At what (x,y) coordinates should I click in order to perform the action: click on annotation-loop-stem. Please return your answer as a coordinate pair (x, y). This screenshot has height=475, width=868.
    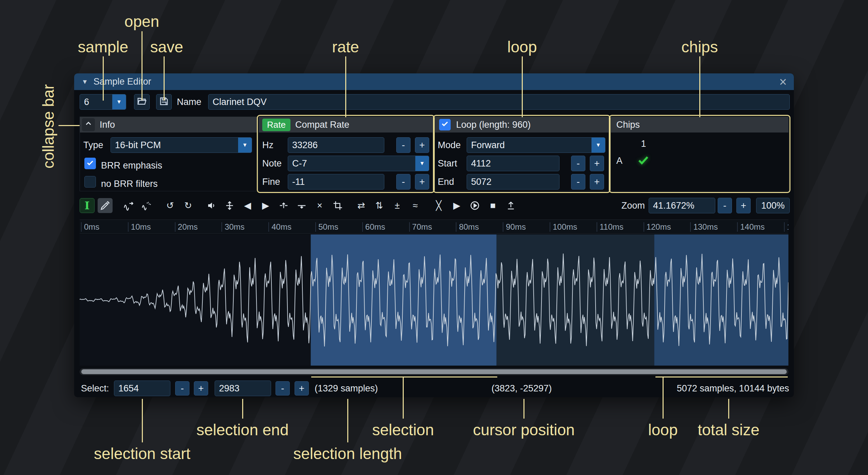
    Looking at the image, I should click on (663, 398).